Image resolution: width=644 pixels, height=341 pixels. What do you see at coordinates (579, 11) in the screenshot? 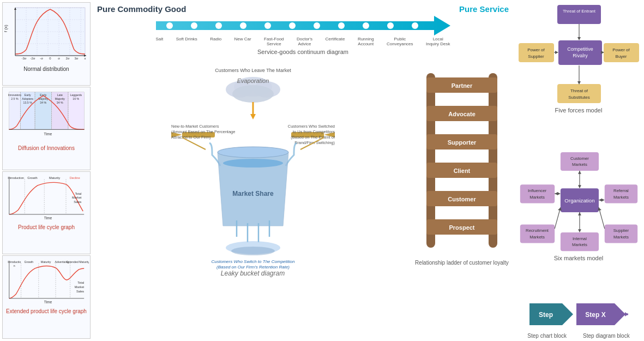
I see `svg-text: Threat of Entrant` at bounding box center [579, 11].